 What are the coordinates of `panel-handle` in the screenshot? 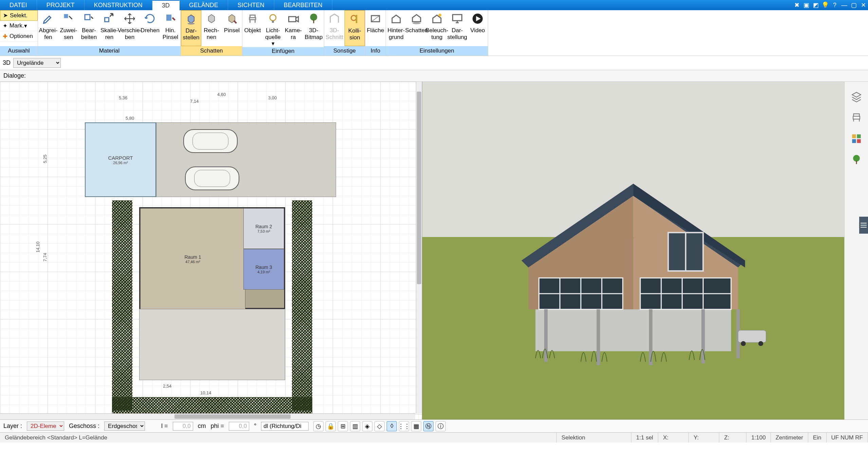 It's located at (864, 225).